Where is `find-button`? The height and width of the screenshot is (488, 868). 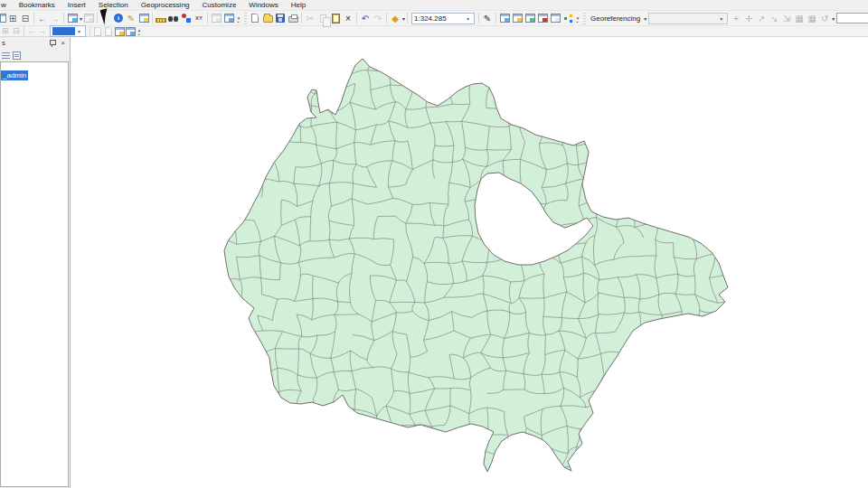
find-button is located at coordinates (174, 18).